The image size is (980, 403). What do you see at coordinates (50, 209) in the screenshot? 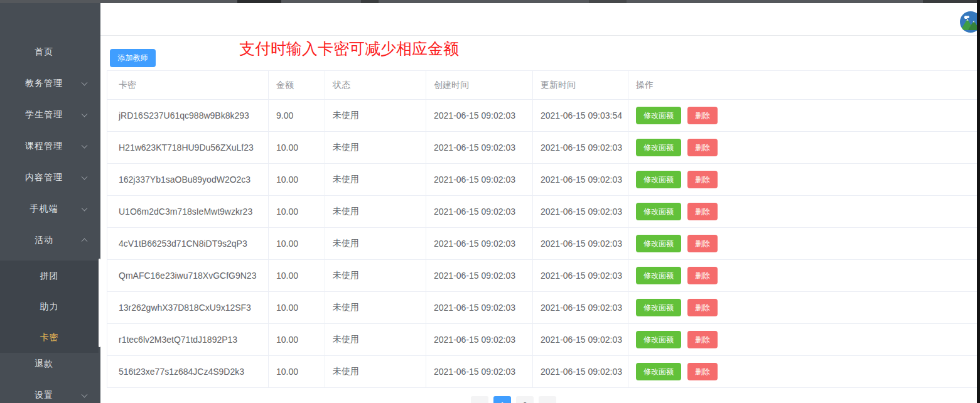
I see `sidebar-item-mobile: 手机端` at bounding box center [50, 209].